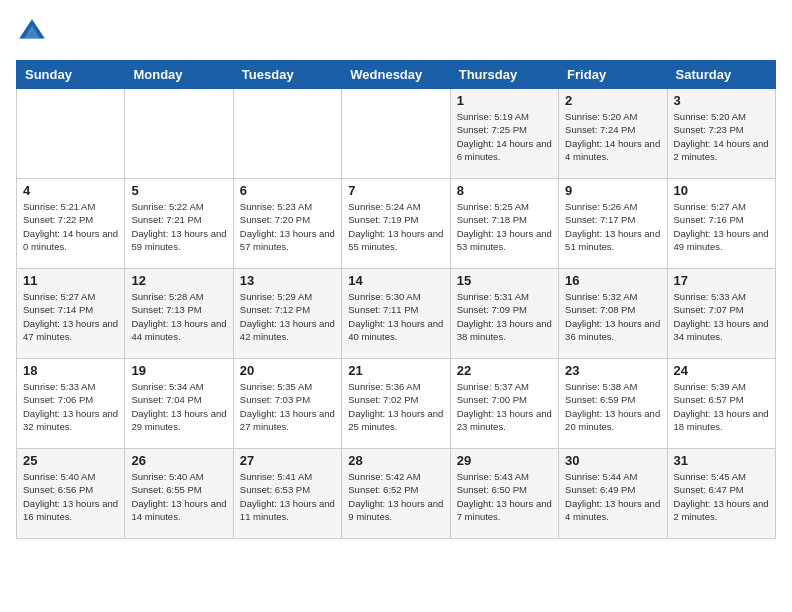 The image size is (792, 612). What do you see at coordinates (178, 496) in the screenshot?
I see `day-info: Sunrise: 5:40 AM Sunset: 6:55 PM Dayligh…` at bounding box center [178, 496].